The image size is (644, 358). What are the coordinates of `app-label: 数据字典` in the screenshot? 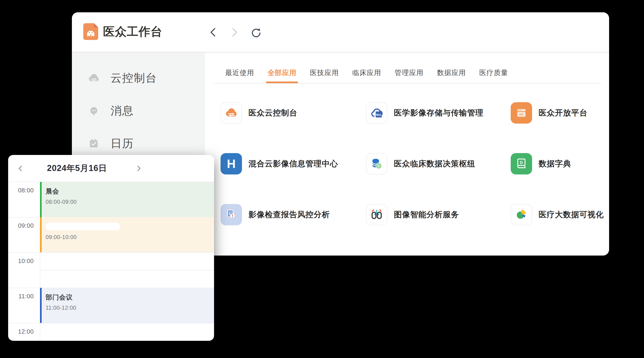 It's located at (555, 164).